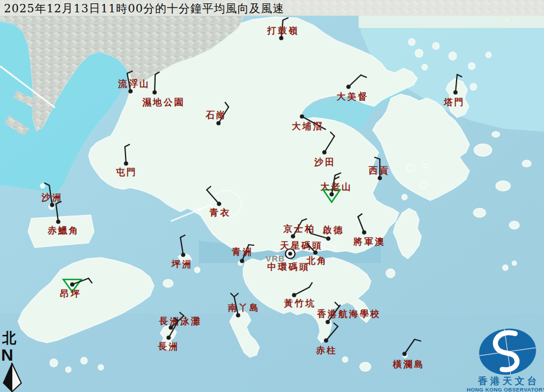 Image resolution: width=544 pixels, height=392 pixels. What do you see at coordinates (9, 338) in the screenshot?
I see `north-hanzi: 北` at bounding box center [9, 338].